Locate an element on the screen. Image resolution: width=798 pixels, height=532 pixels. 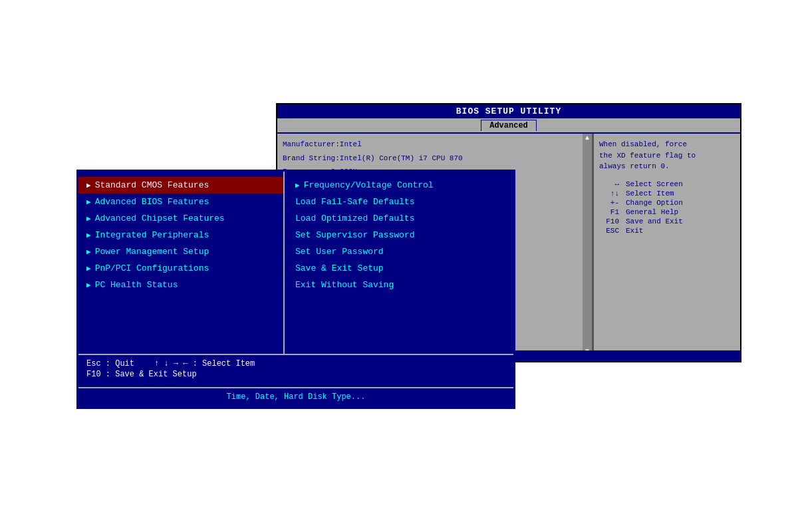
help-text: When disabled, forcethe XD feature flag … is located at coordinates (667, 156).